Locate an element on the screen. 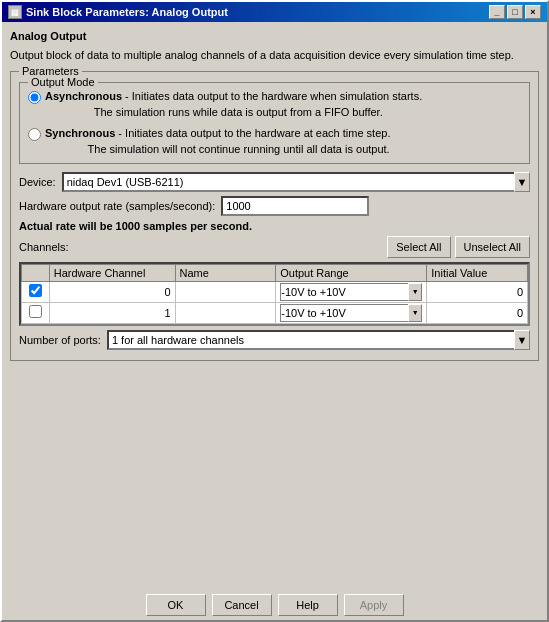  title-bar: ▤ Sink Block Parameters: Analog Output _… is located at coordinates (274, 12).